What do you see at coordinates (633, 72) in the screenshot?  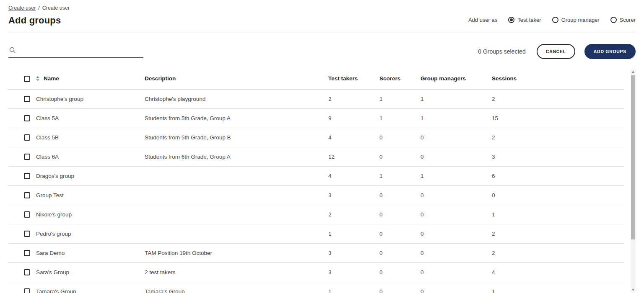 I see `scroll-up-icon` at bounding box center [633, 72].